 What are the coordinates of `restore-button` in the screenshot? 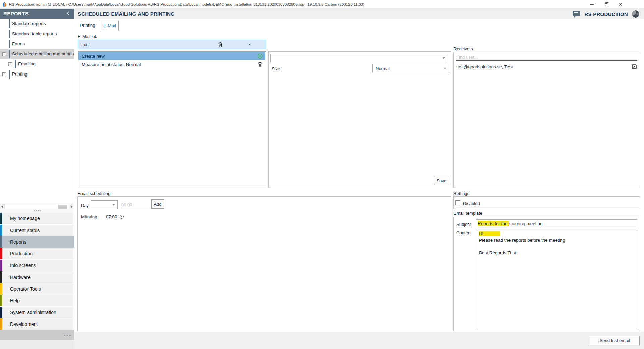 It's located at (606, 4).